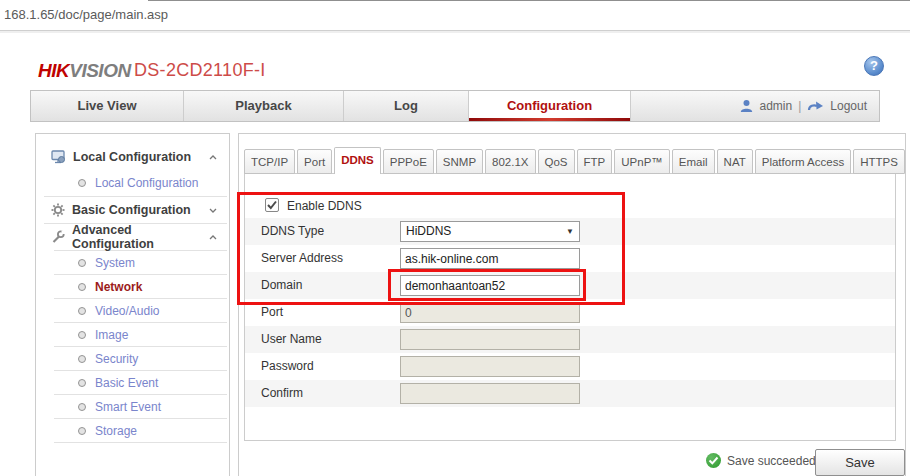 The image size is (910, 476). I want to click on sidebar-group-basic-configuration: Basic Configuration, so click(132, 210).